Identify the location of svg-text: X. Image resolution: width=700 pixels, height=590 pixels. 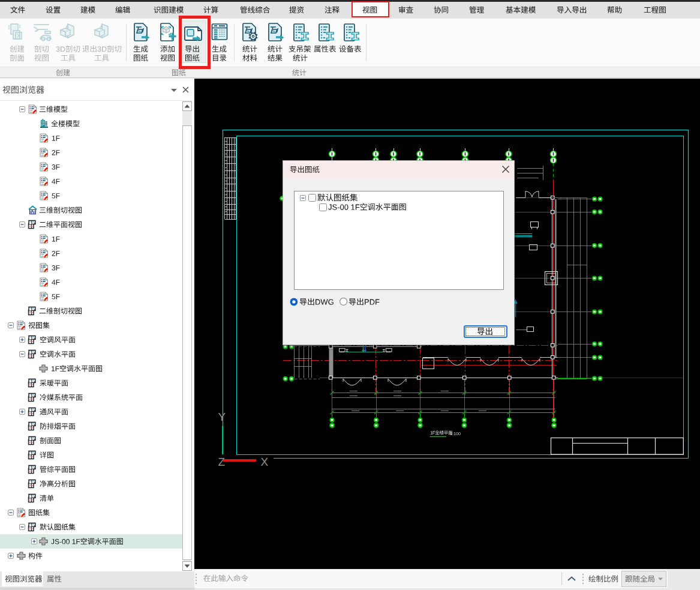
(265, 462).